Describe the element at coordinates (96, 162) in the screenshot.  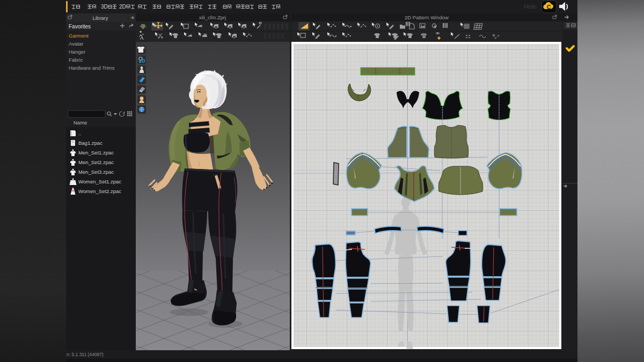
I see `svg-text: Men_Set2.zpac` at that location.